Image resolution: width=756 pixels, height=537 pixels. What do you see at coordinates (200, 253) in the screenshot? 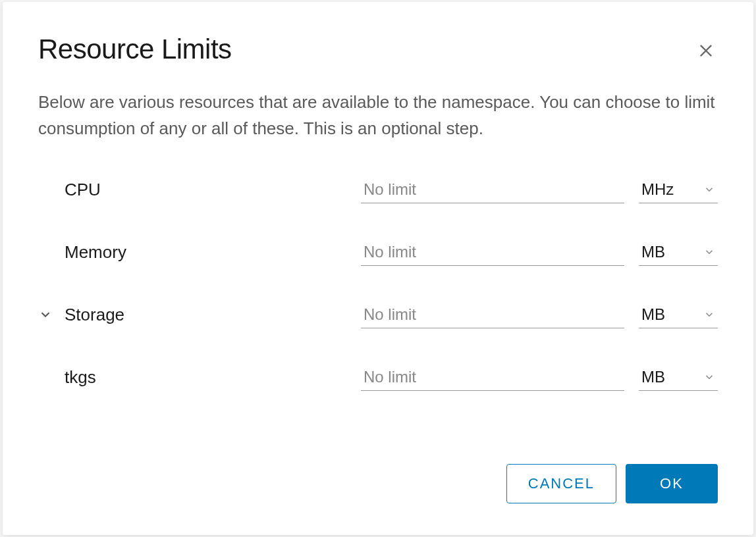
I see `label-memory: Memory` at bounding box center [200, 253].